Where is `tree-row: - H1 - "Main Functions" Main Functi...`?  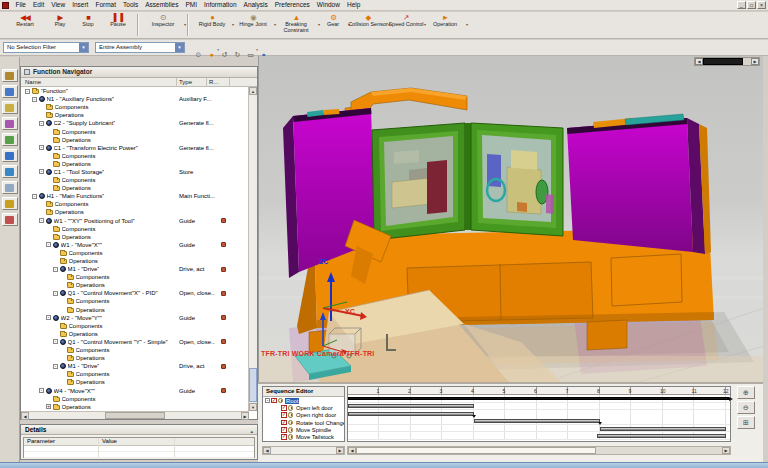
tree-row: - H1 - "Main Functions" Main Functi... is located at coordinates (135, 196).